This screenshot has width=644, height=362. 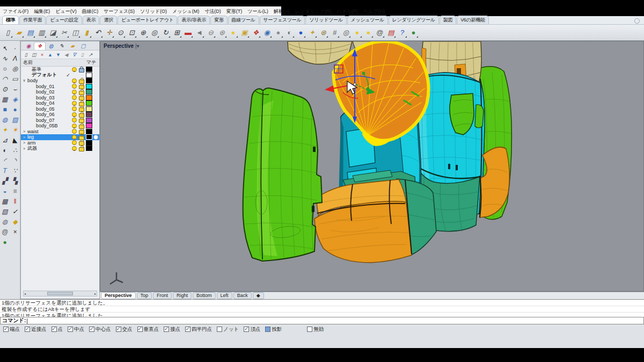 What do you see at coordinates (125, 330) in the screenshot?
I see `osnap-checkbox: 交点` at bounding box center [125, 330].